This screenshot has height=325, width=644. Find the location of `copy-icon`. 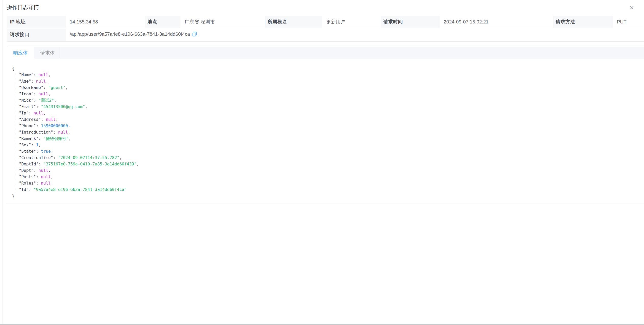

copy-icon is located at coordinates (194, 35).